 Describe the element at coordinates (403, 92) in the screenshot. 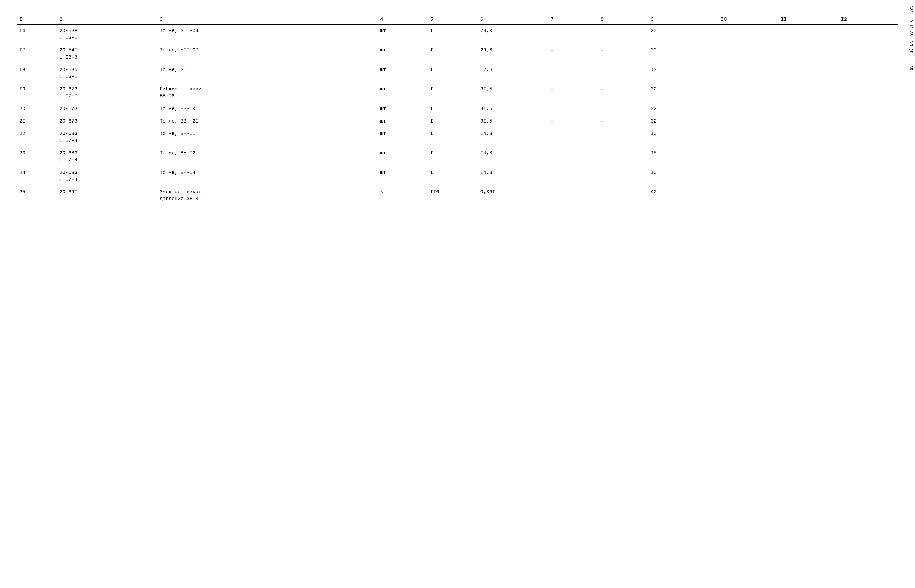

I see `cell-3-3: шт` at that location.